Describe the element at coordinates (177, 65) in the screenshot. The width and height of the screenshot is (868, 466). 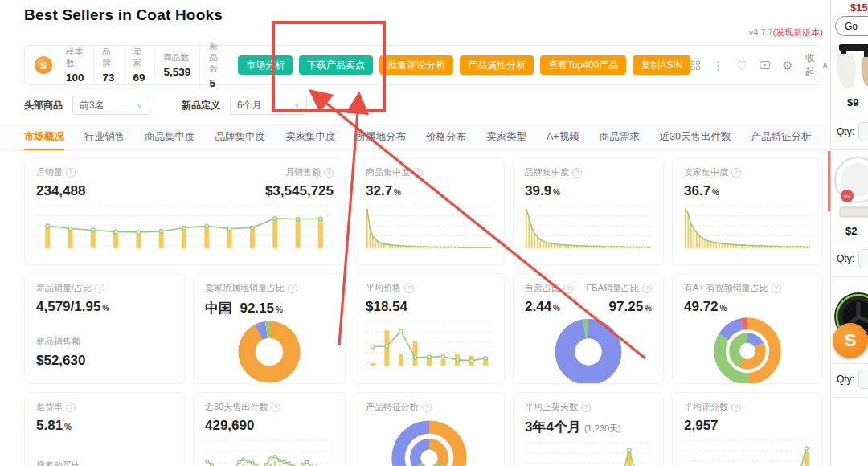
I see `stat-products: 商品数 5,539` at that location.